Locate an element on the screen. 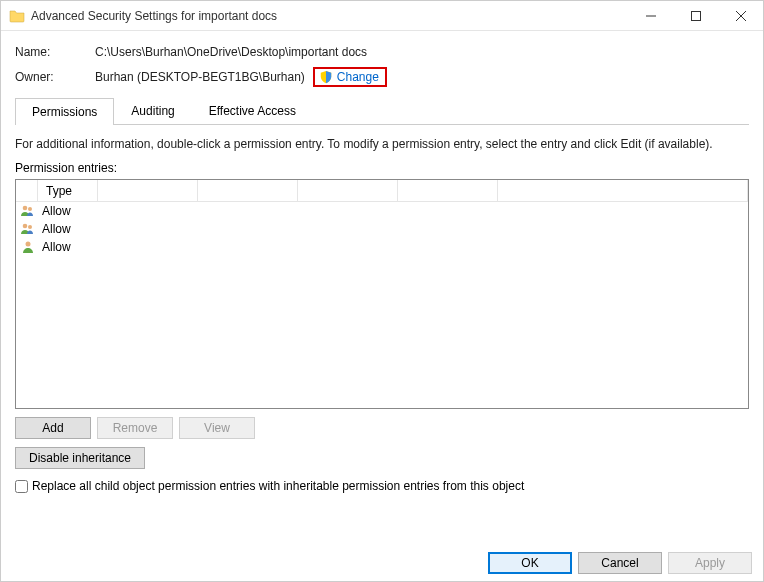 Image resolution: width=764 pixels, height=582 pixels. owner-label: Owner: is located at coordinates (55, 77).